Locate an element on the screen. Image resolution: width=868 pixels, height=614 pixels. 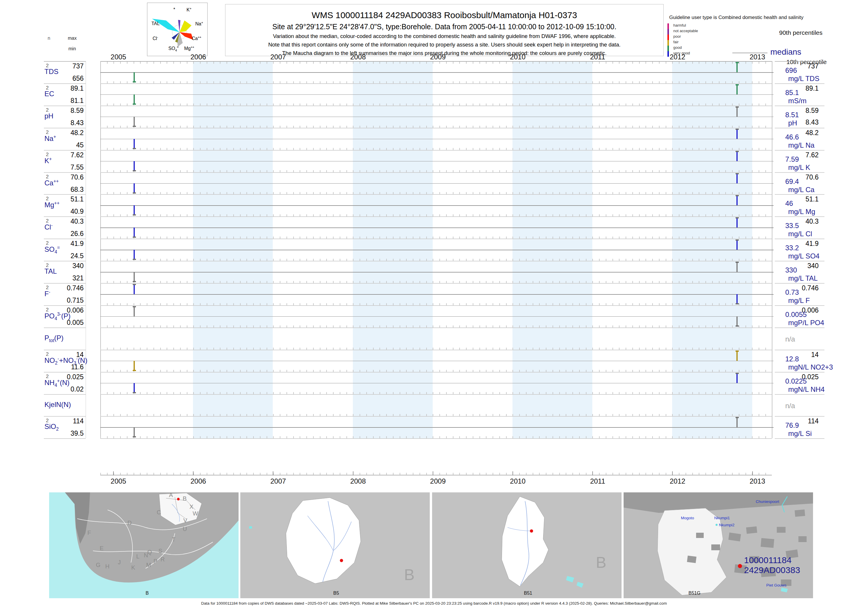
na-label: n/a is located at coordinates (790, 339).